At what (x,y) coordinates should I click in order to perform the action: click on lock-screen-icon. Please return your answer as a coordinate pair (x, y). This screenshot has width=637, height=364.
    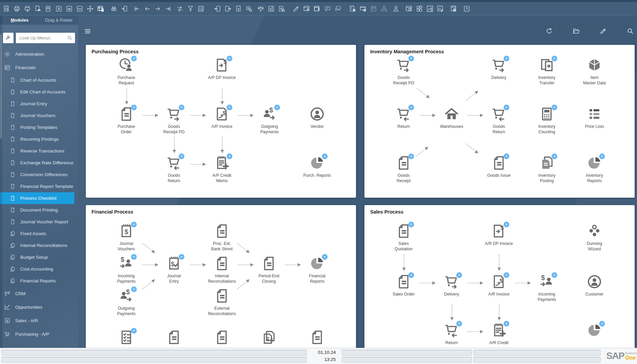
    Looking at the image, I should click on (101, 9).